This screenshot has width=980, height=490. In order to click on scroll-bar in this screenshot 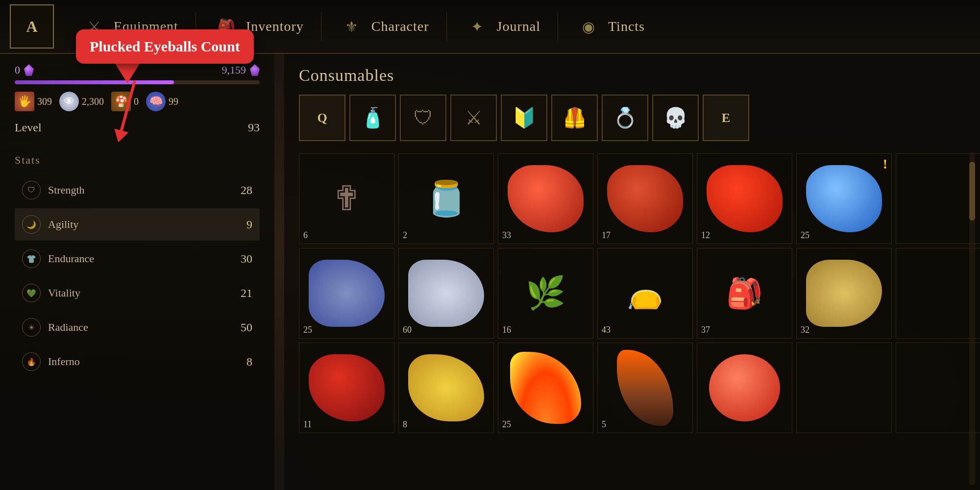, I will do `click(972, 318)`.